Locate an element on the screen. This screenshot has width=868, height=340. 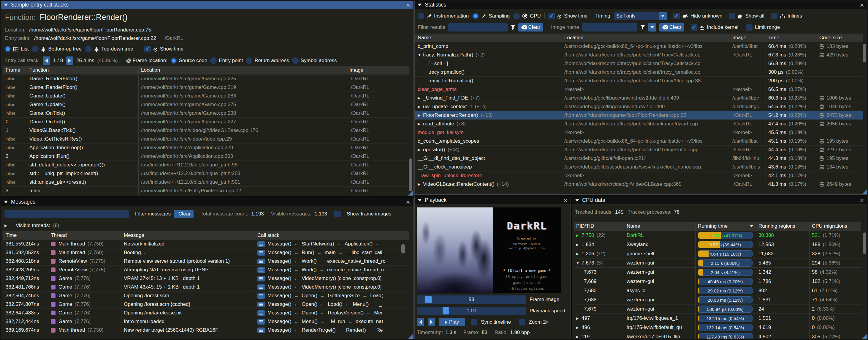
location-value: /home/wolf/darkrl/src/game/floor/FloorRe… is located at coordinates (90, 30).